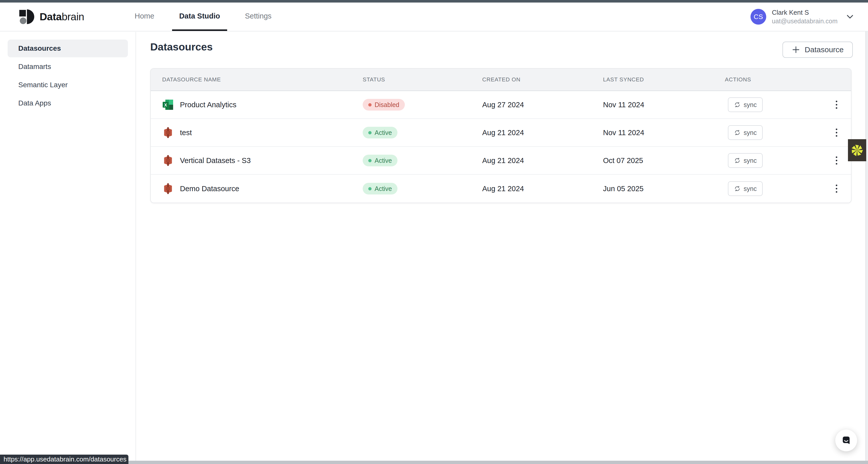 The height and width of the screenshot is (464, 868). I want to click on window-top-strip, so click(434, 1).